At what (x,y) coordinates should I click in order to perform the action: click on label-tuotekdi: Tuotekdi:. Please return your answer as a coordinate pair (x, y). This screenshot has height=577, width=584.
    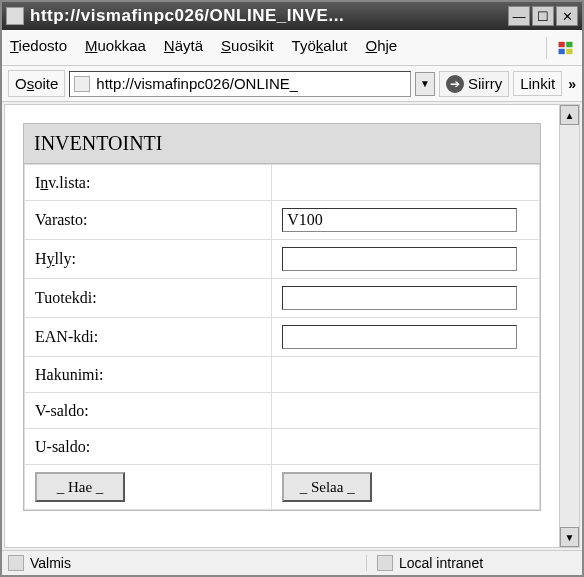
    Looking at the image, I should click on (148, 298).